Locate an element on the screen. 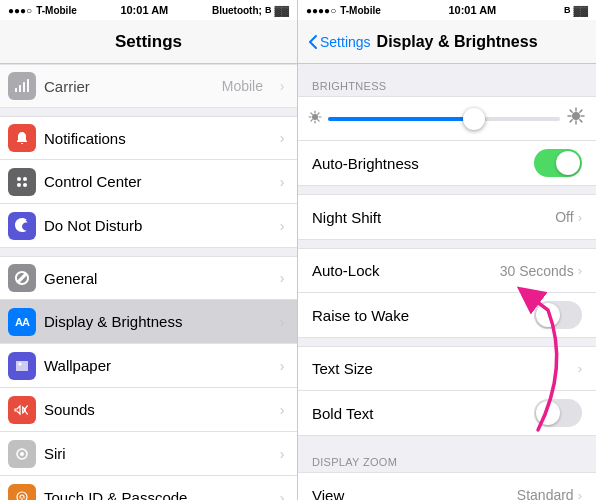 The height and width of the screenshot is (500, 596). auto-lock-section: Auto-Lock 30 Seconds › Raise to Wake is located at coordinates (447, 293).